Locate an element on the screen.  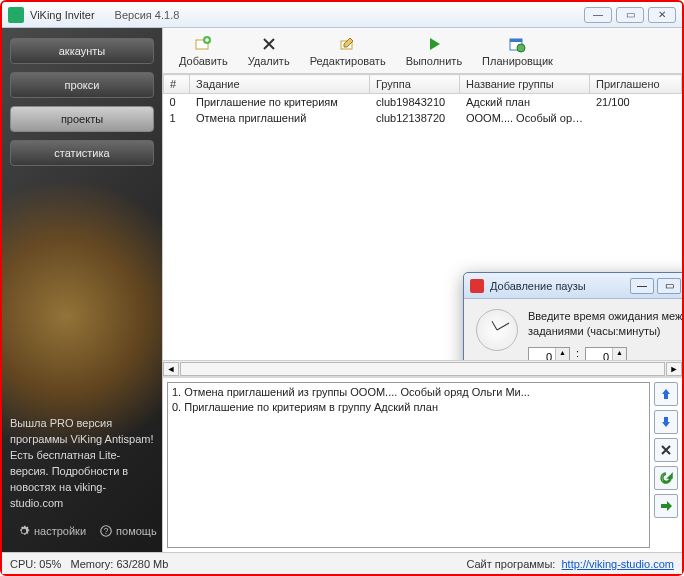
minutes-spinner: ▲▼ is located at coordinates (606, 354).